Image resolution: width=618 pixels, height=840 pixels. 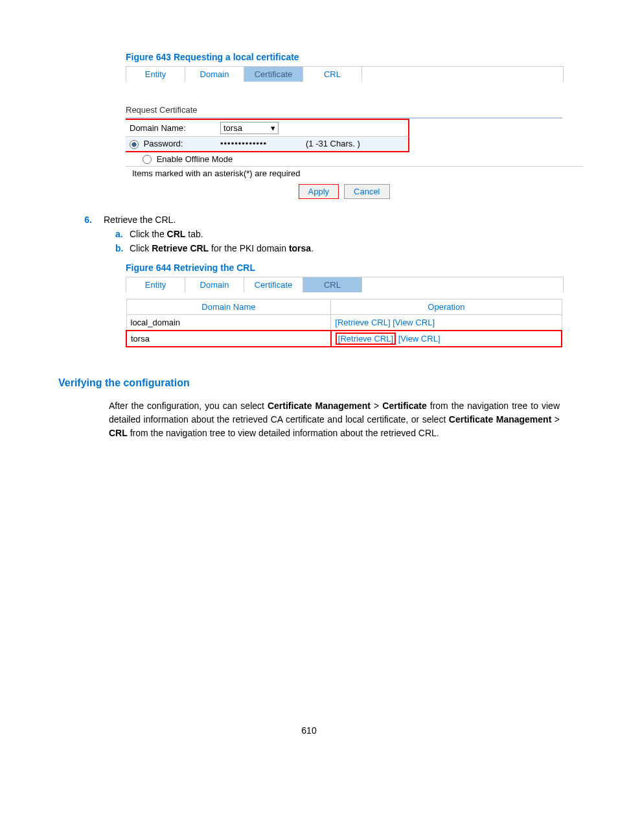 What do you see at coordinates (222, 248) in the screenshot?
I see `step6b-text: Click Retrieve CRL for the PKI domain to…` at bounding box center [222, 248].